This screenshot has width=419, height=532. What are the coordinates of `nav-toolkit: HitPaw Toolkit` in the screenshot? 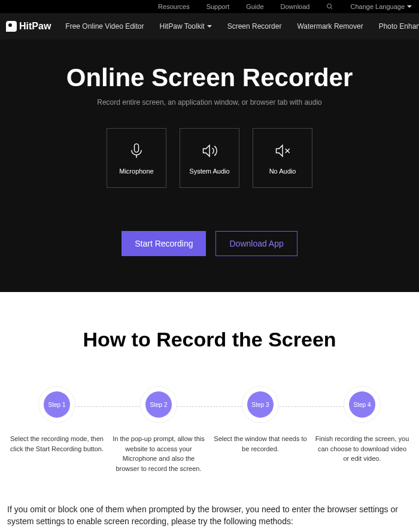 It's located at (186, 26).